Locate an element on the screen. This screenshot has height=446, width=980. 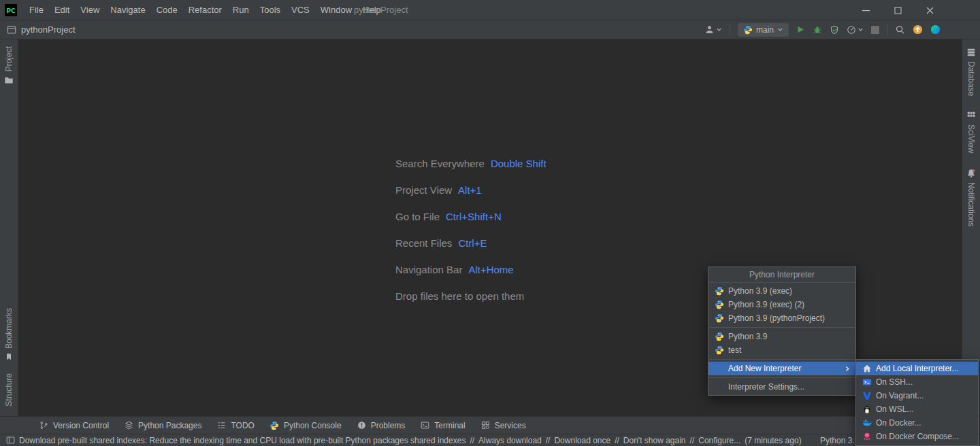
run-config-name: main is located at coordinates (765, 30).